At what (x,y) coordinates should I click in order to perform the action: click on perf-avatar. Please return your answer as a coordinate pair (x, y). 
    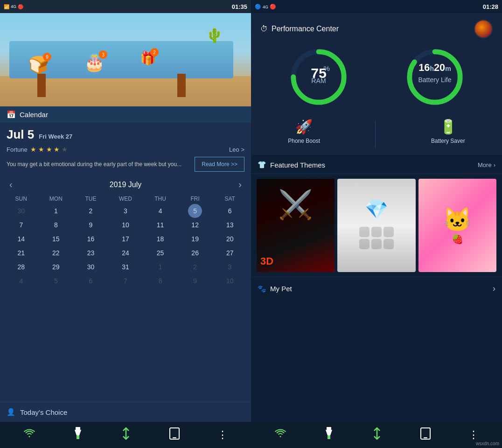
    Looking at the image, I should click on (483, 29).